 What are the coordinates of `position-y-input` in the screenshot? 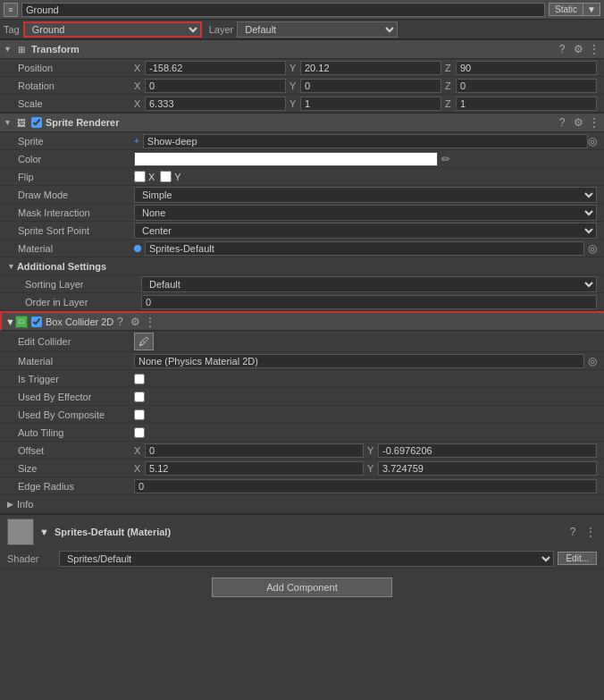 It's located at (371, 68).